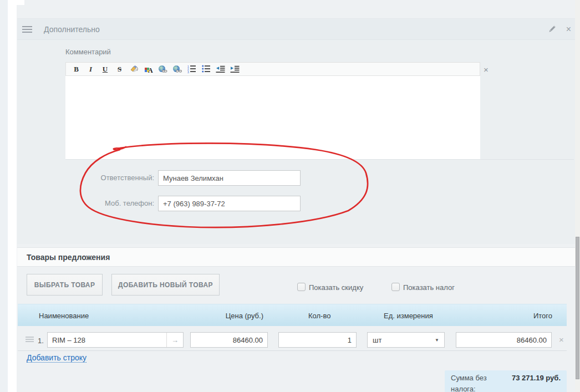 This screenshot has height=392, width=580. I want to click on strikethrough-icon: S, so click(120, 69).